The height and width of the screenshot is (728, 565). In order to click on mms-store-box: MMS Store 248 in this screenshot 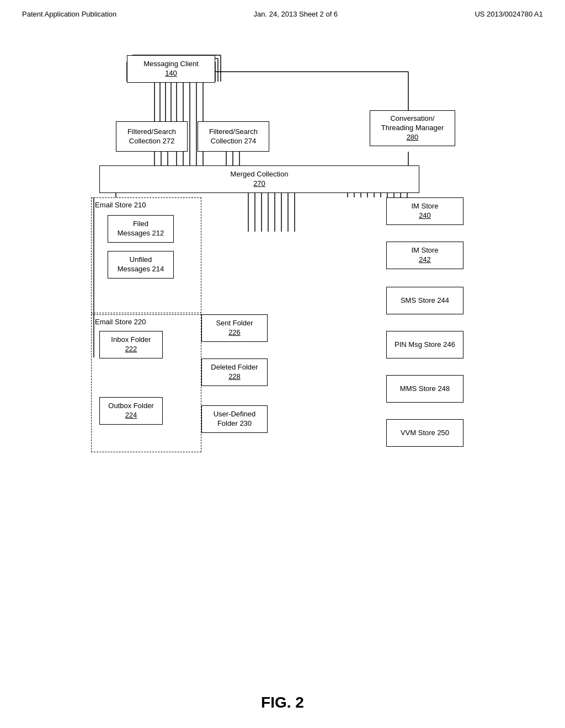, I will do `click(425, 389)`.